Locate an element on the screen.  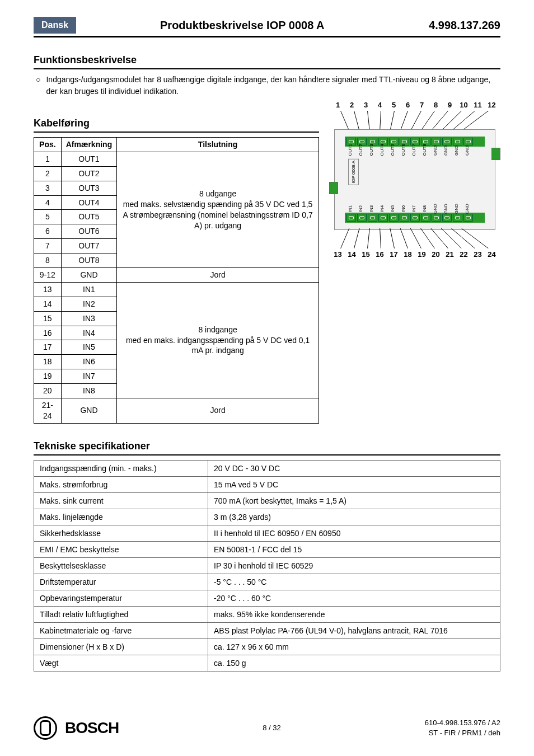
bosch-icon is located at coordinates (45, 728).